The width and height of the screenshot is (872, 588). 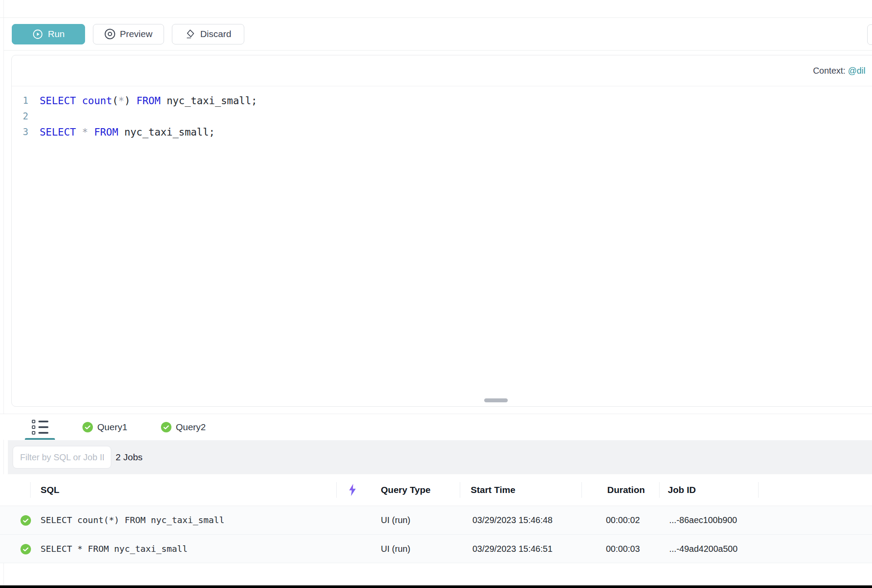 I want to click on bottom-screen-edge, so click(x=436, y=587).